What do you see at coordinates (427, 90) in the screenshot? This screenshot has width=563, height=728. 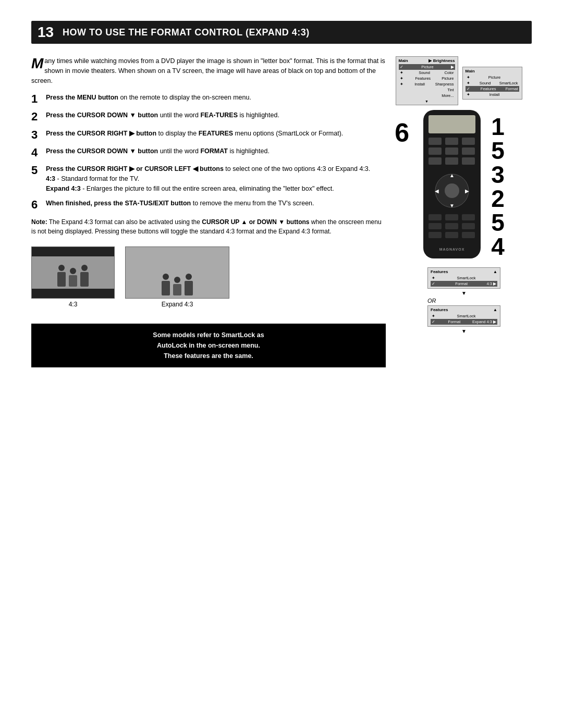 I see `menu-row-tint: Tint` at bounding box center [427, 90].